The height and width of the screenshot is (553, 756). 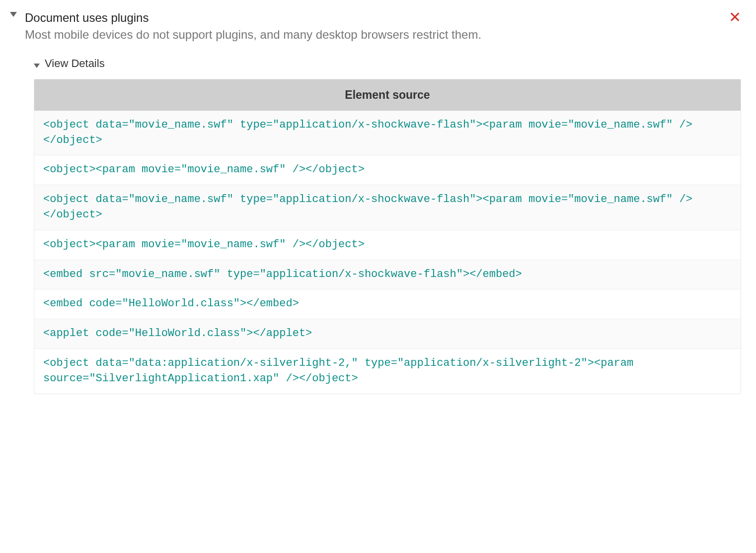 What do you see at coordinates (387, 371) in the screenshot?
I see `table-row: <object data="data:application/x-silverl…` at bounding box center [387, 371].